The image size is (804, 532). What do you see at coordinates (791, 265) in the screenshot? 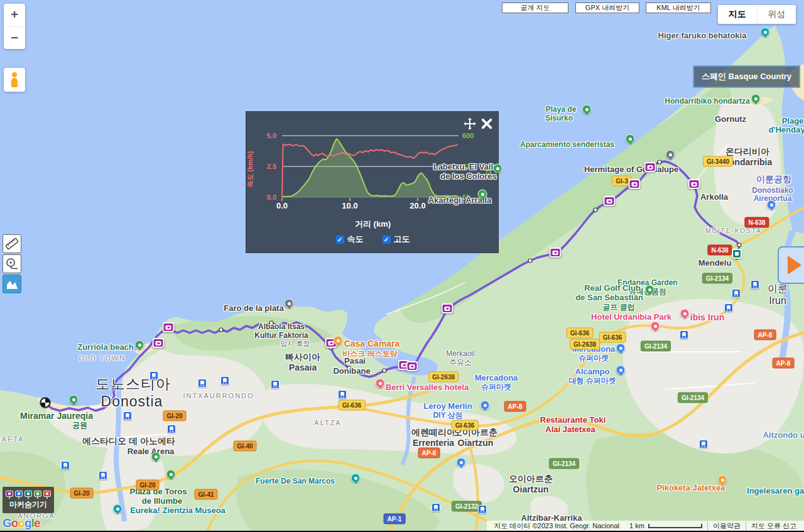
I see `side-panel-toggle-button` at bounding box center [791, 265].